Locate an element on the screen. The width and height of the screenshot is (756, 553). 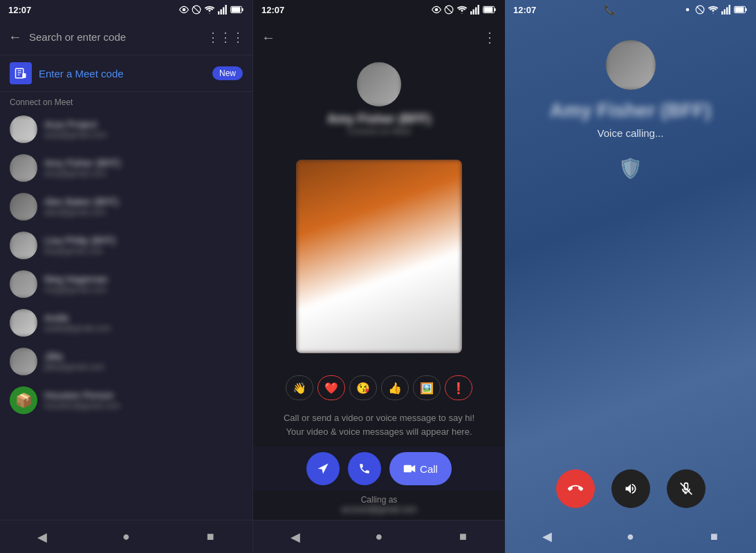
contact-info: Arya Project arya@gmail.com is located at coordinates (75, 129).